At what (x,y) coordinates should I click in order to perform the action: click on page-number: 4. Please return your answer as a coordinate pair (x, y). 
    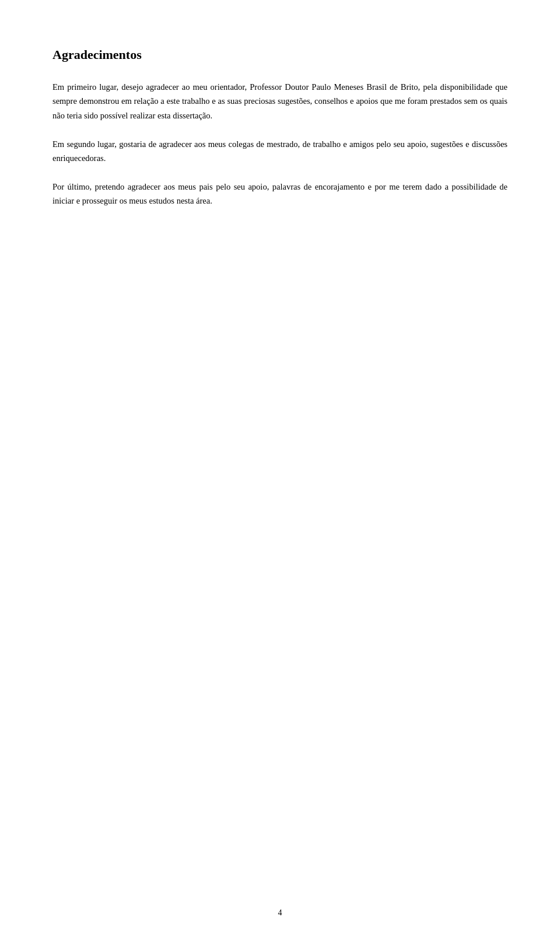
    Looking at the image, I should click on (280, 913).